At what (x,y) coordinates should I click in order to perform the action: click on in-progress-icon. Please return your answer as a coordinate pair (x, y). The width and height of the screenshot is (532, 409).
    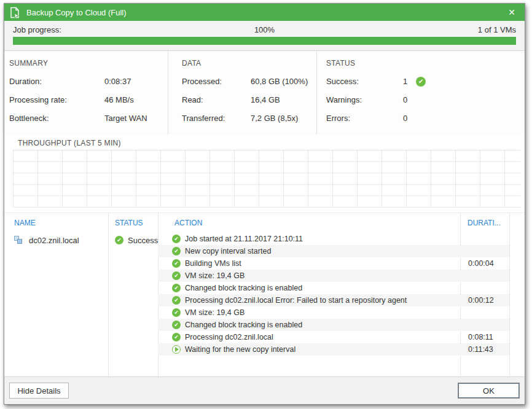
    Looking at the image, I should click on (176, 349).